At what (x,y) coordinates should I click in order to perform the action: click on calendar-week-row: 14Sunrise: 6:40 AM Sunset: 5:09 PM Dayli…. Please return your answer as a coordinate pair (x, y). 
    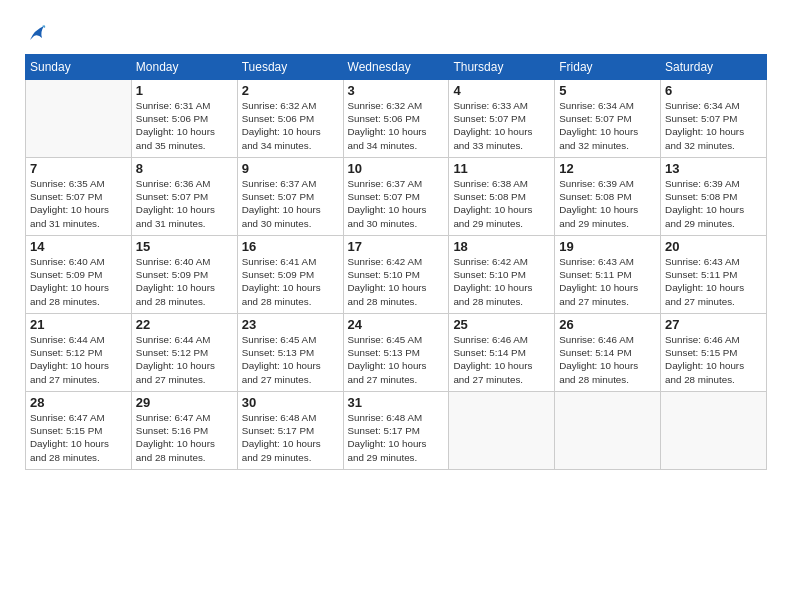
    Looking at the image, I should click on (396, 275).